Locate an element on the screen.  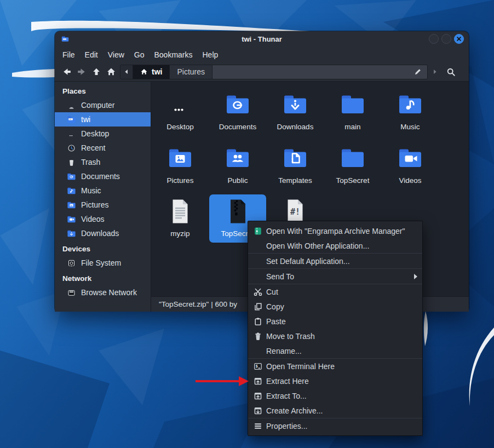
folder-public-icon is located at coordinates (238, 158).